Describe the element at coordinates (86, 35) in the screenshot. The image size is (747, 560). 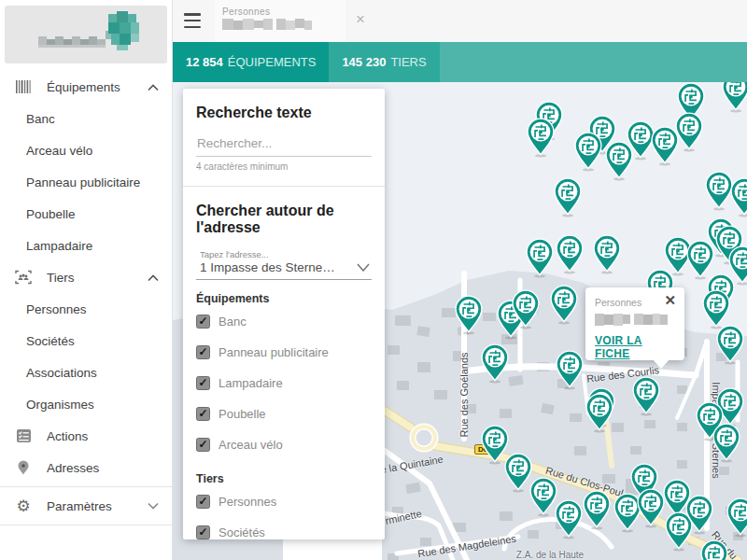
I see `blurred-logo-image` at that location.